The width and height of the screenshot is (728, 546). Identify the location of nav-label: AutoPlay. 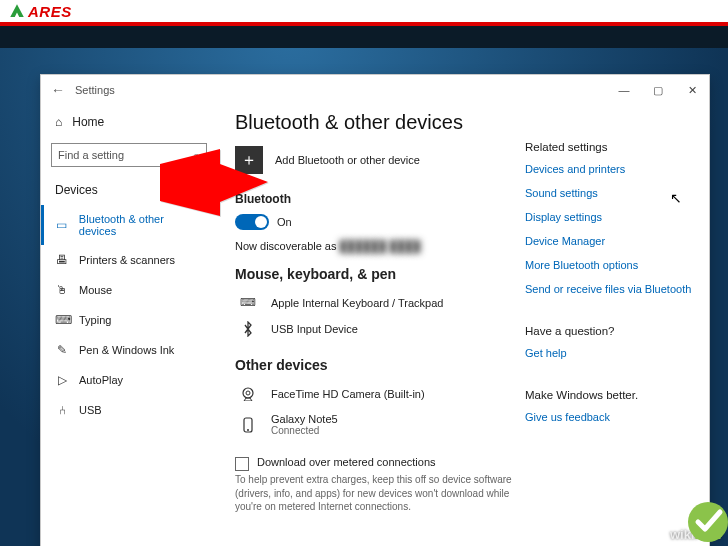
(101, 380).